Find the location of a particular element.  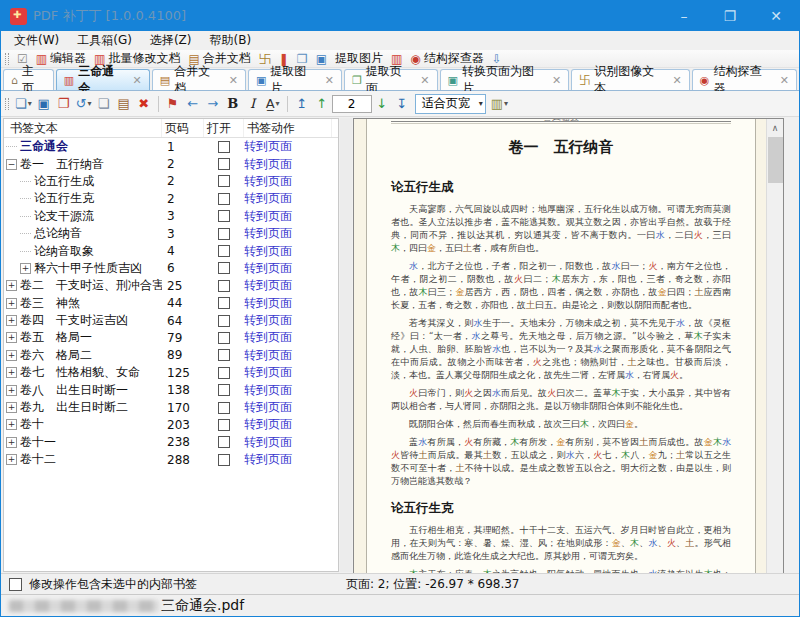

bookmark-title: 卷七 性格相貌、女命 is located at coordinates (80, 372).